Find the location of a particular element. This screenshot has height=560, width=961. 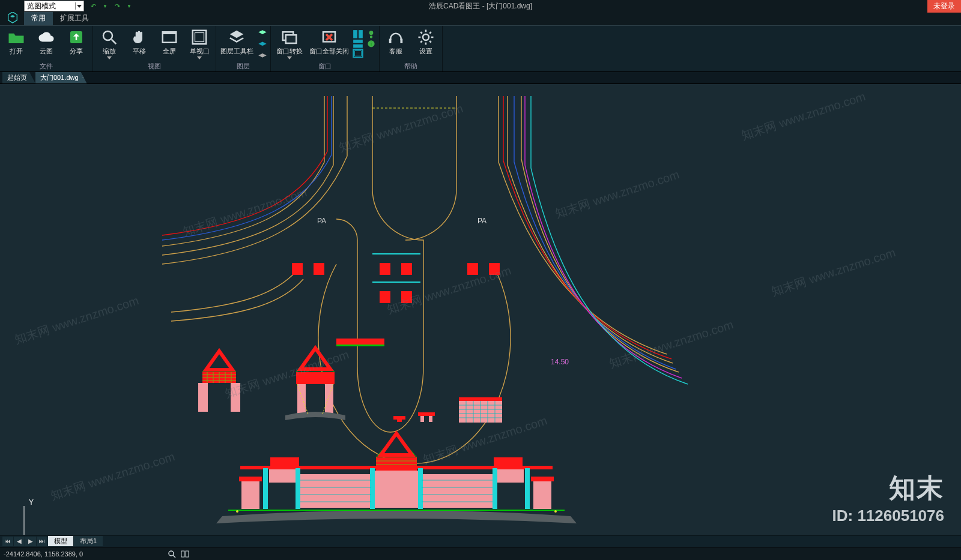

cs-label: 客服 is located at coordinates (396, 51).